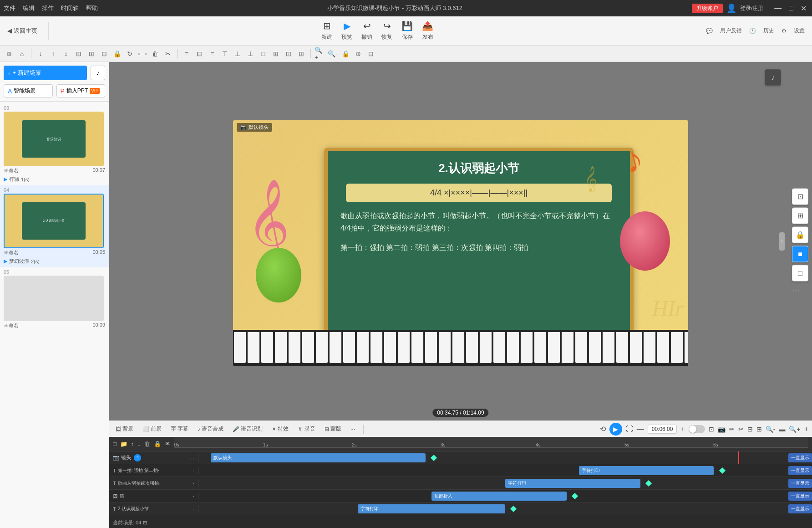  Describe the element at coordinates (575, 496) in the screenshot. I see `score-track-diamond` at that location.